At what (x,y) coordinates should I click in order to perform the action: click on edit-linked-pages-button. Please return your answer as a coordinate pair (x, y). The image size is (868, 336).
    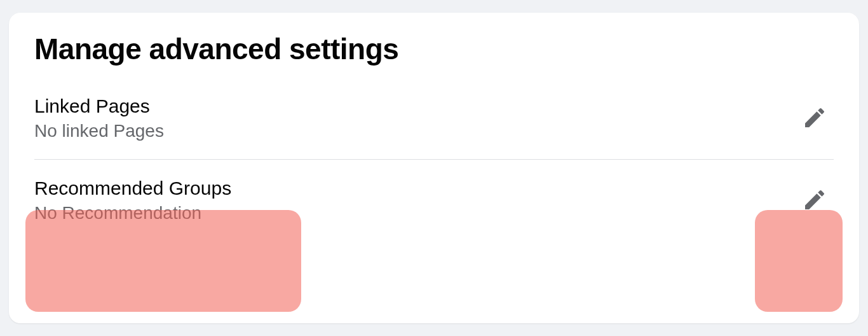
    Looking at the image, I should click on (815, 118).